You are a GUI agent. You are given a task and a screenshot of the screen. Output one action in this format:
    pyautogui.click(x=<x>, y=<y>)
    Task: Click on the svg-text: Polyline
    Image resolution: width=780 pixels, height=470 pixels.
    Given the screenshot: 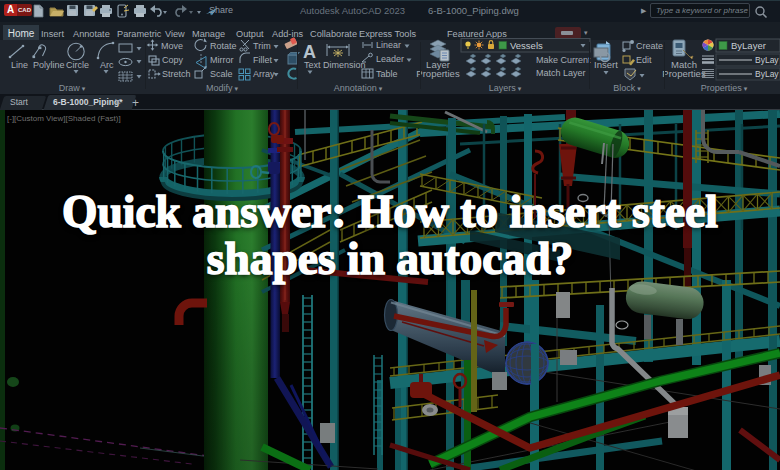 What is the action you would take?
    pyautogui.click(x=49, y=65)
    